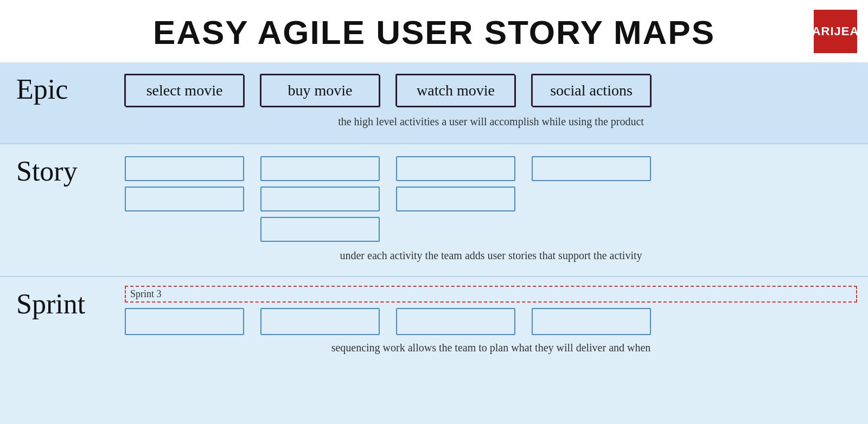  Describe the element at coordinates (491, 294) in the screenshot. I see `sprint-band-wrapper: Sprint 3` at that location.